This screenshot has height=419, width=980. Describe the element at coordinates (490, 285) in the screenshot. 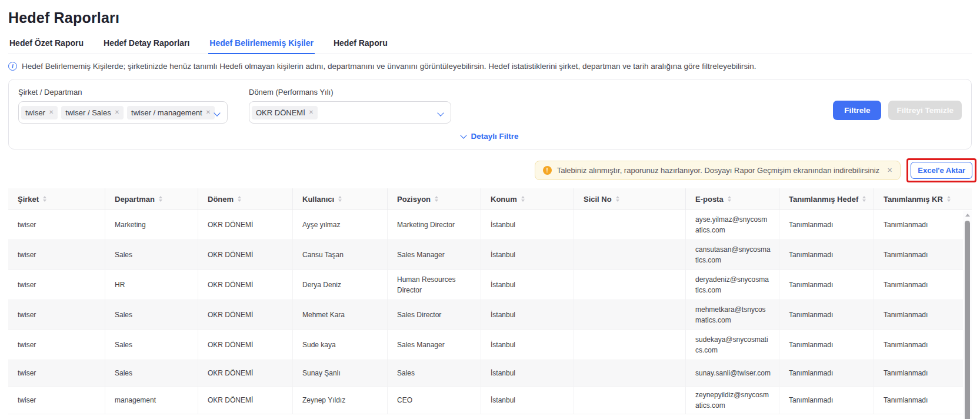

I see `table-row: twiserHROKR DÖNEMİDerya DenizHuman Resou…` at that location.